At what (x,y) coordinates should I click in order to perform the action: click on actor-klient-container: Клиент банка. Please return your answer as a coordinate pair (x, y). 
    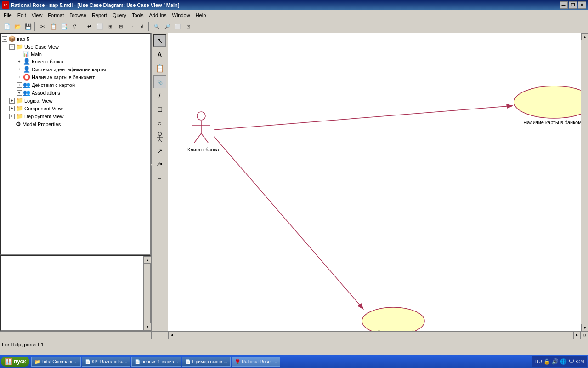
    Looking at the image, I should click on (203, 132).